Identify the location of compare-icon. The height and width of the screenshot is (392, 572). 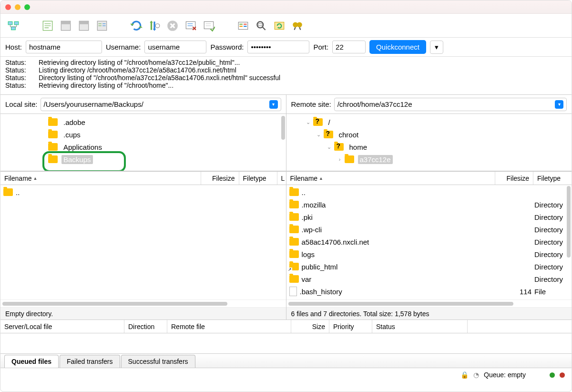
(261, 26).